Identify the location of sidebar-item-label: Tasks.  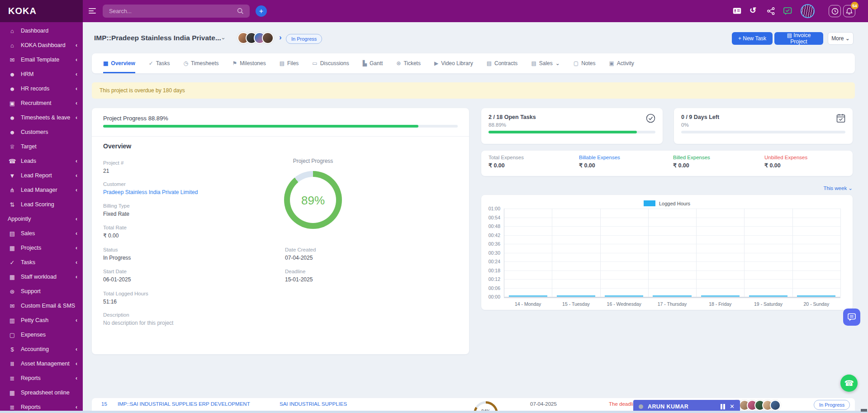
(28, 262).